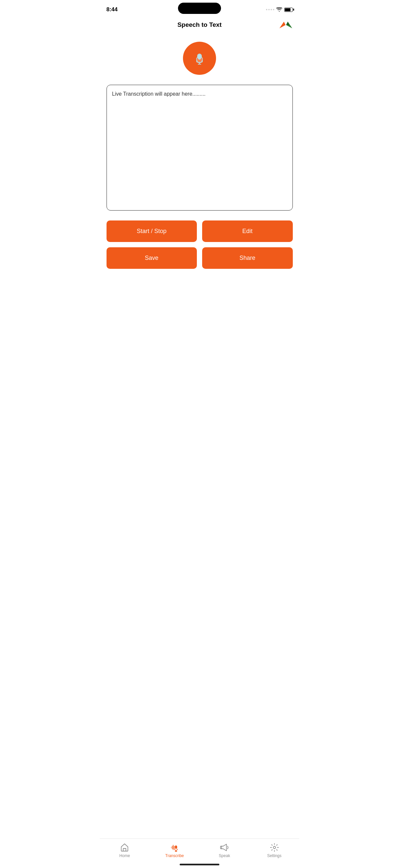 Image resolution: width=399 pixels, height=868 pixels. What do you see at coordinates (200, 243) in the screenshot?
I see `action-buttons: Start / Stop Edit Save Share` at bounding box center [200, 243].